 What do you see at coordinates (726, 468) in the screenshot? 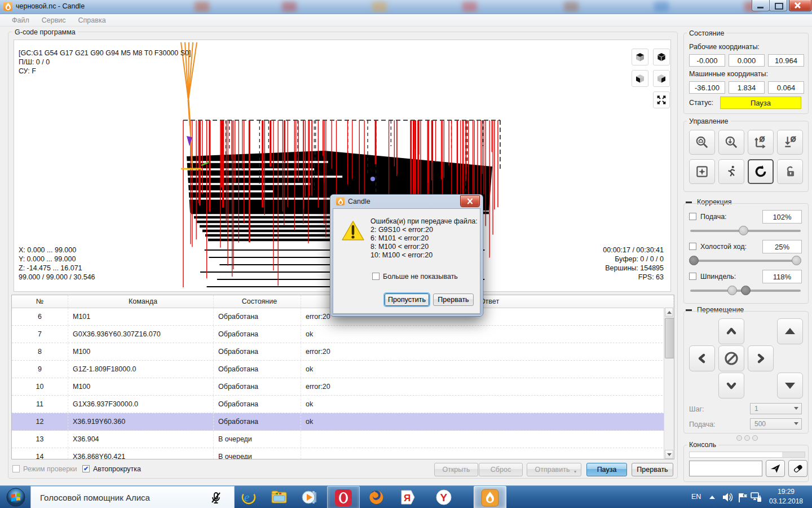
I see `console-input` at bounding box center [726, 468].